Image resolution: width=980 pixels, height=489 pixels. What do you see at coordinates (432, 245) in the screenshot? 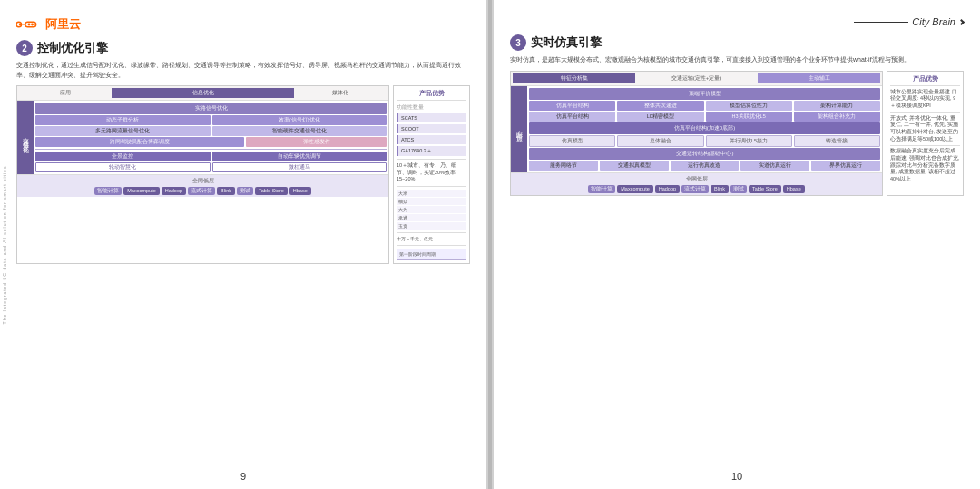
I see `side-divider4` at bounding box center [432, 245].